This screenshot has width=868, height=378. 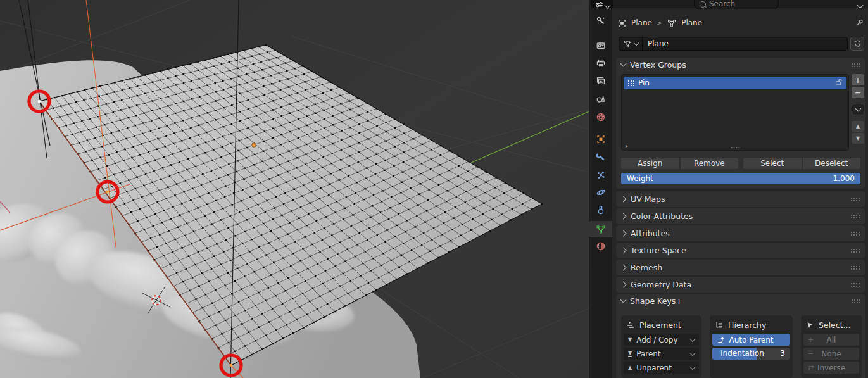 I want to click on vertex-groups-header: Vertex Groups, so click(x=741, y=65).